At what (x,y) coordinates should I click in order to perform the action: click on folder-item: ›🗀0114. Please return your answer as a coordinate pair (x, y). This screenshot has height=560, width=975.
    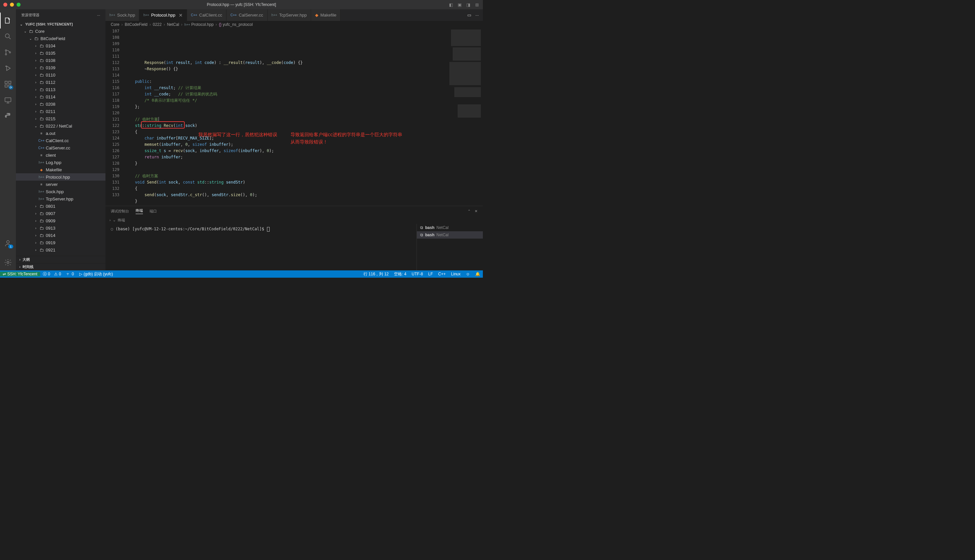
    Looking at the image, I should click on (61, 97).